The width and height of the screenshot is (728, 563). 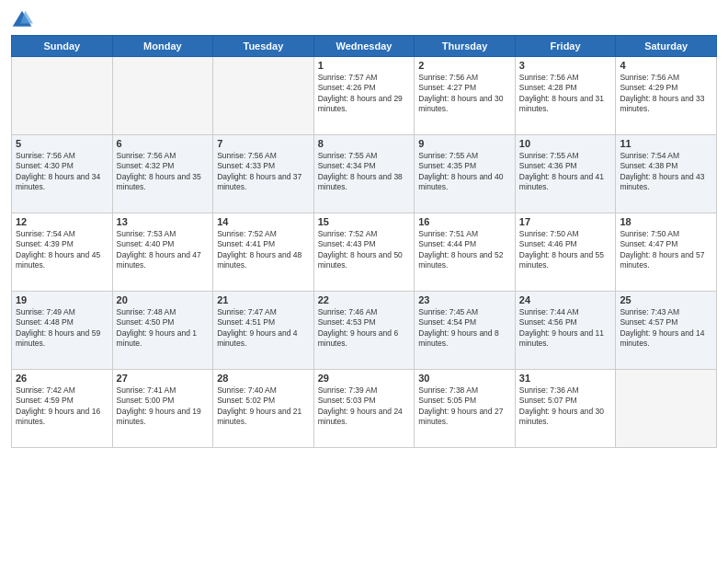 I want to click on calendar-day-cell: 9 Sunrise: 7:55 AMSunset: 4:35 PMDayligh…, so click(x=465, y=175).